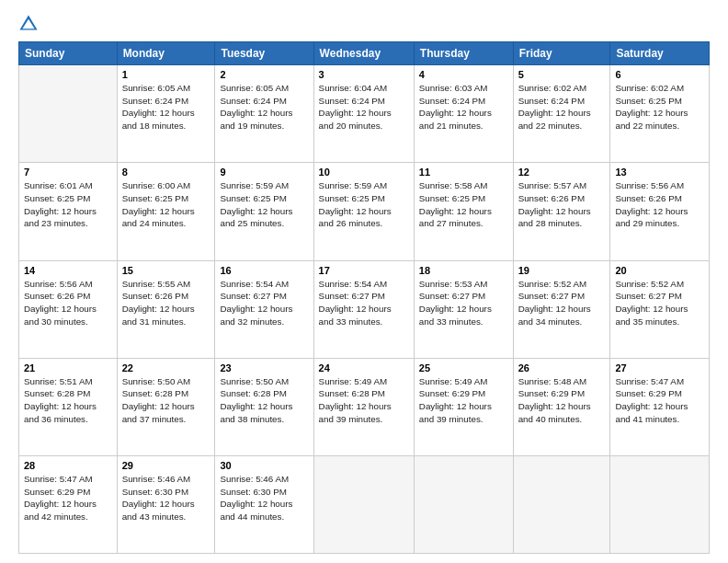 This screenshot has height=563, width=728. Describe the element at coordinates (364, 212) in the screenshot. I see `day-cell: 10Sunrise: 5:59 AM Sunset: 6:25 PM Dayli…` at that location.